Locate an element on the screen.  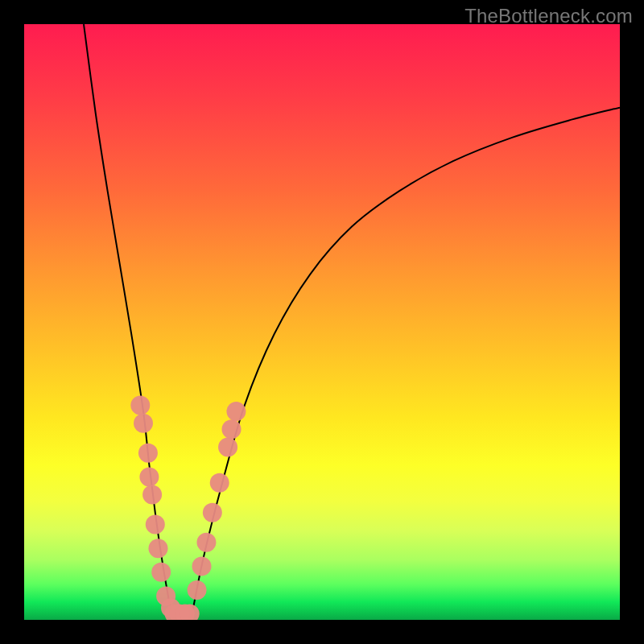
marker-dots is located at coordinates (188, 508).